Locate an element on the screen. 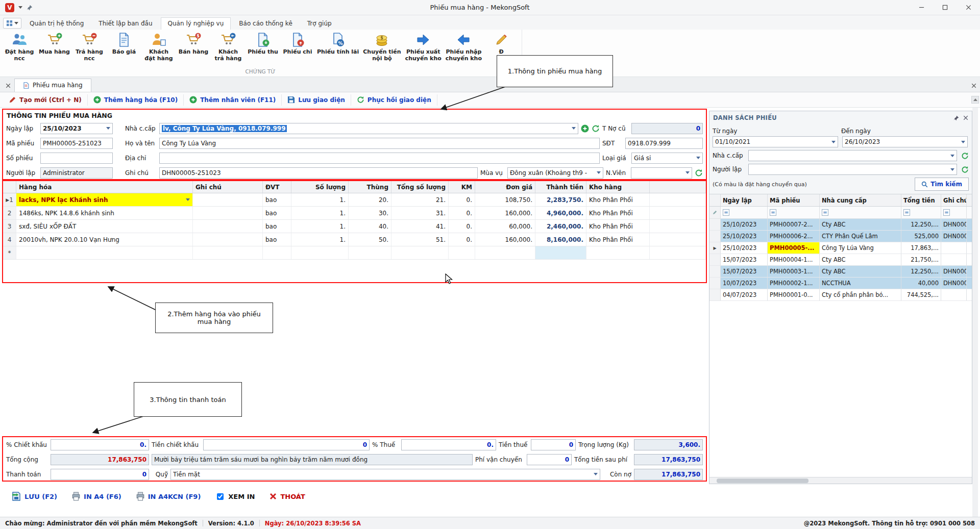  refresh-supplier-icon is located at coordinates (596, 129).